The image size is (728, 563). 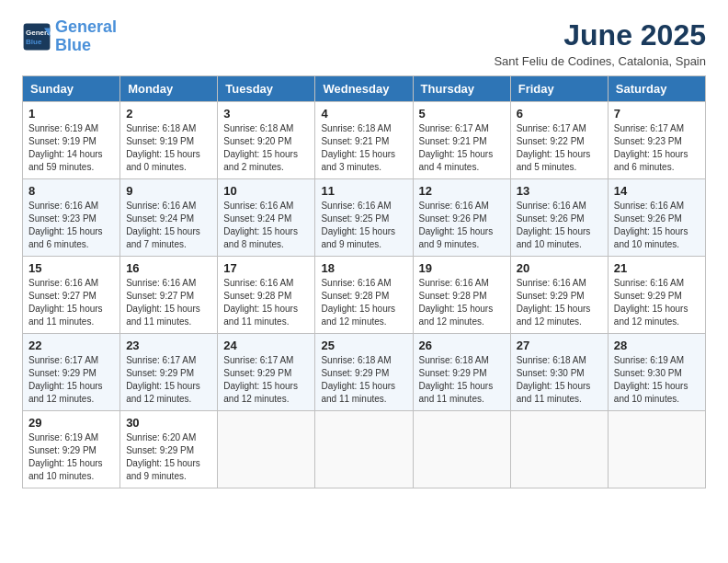 What do you see at coordinates (72, 423) in the screenshot?
I see `day-number: 29` at bounding box center [72, 423].